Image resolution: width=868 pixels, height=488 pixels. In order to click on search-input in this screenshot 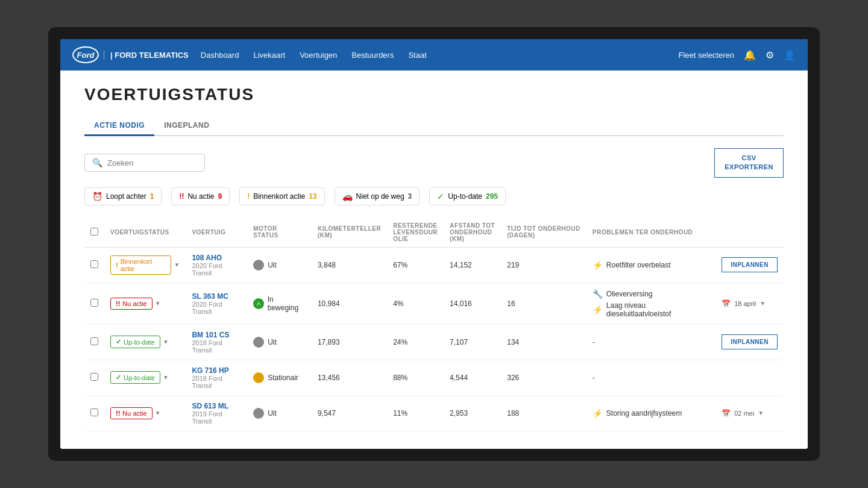, I will do `click(152, 163)`.